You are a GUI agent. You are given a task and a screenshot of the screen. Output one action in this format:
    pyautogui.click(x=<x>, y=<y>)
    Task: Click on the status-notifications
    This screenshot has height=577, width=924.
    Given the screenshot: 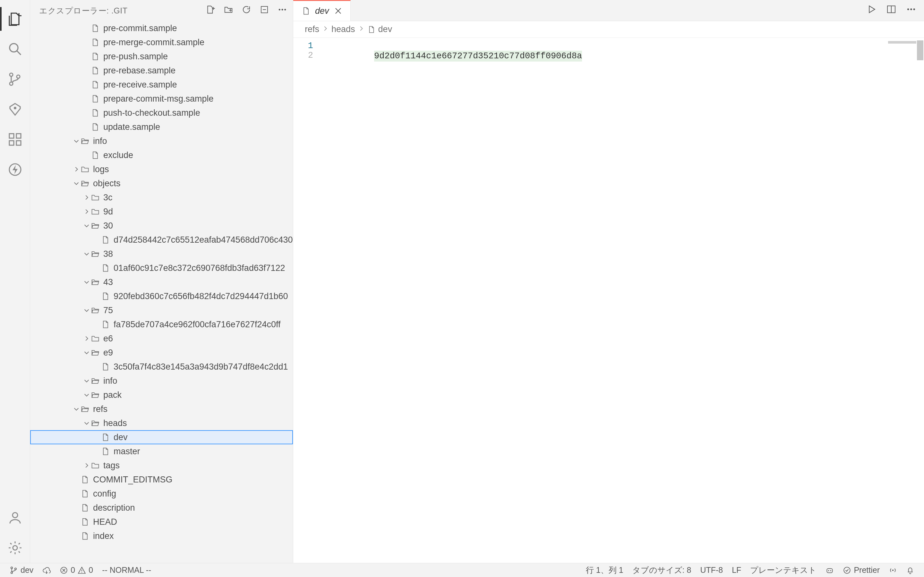 What is the action you would take?
    pyautogui.click(x=910, y=570)
    